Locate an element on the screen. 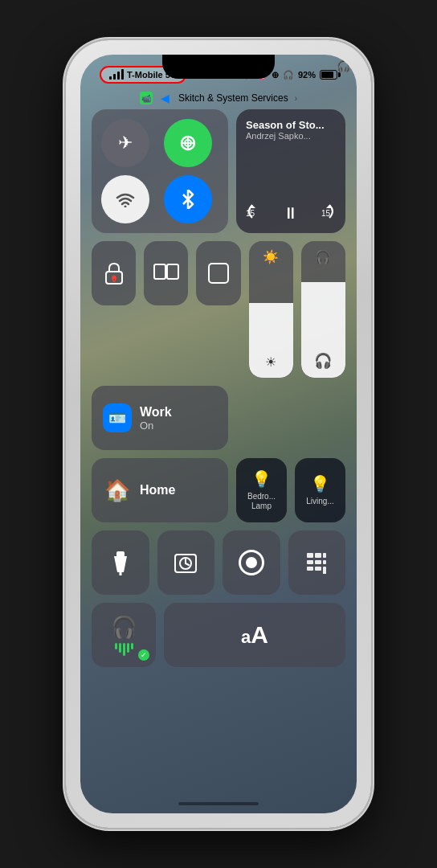 This screenshot has width=437, height=868. battery-percent: 92% is located at coordinates (307, 75).